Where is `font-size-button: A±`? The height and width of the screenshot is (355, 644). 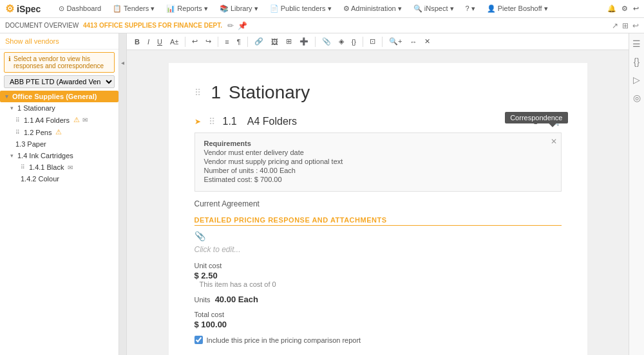
font-size-button: A± is located at coordinates (174, 42).